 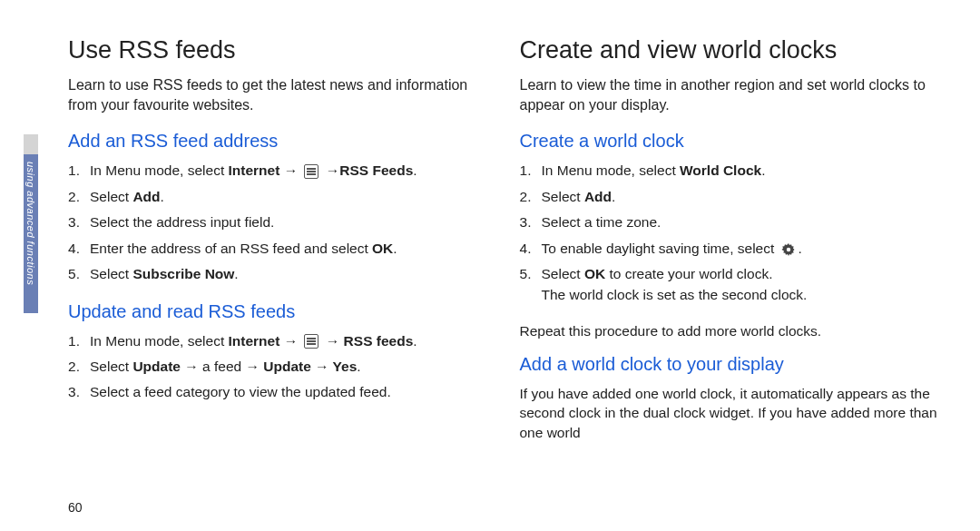 What do you see at coordinates (280, 142) in the screenshot?
I see `subheading-add-rss: Add an RSS feed address` at bounding box center [280, 142].